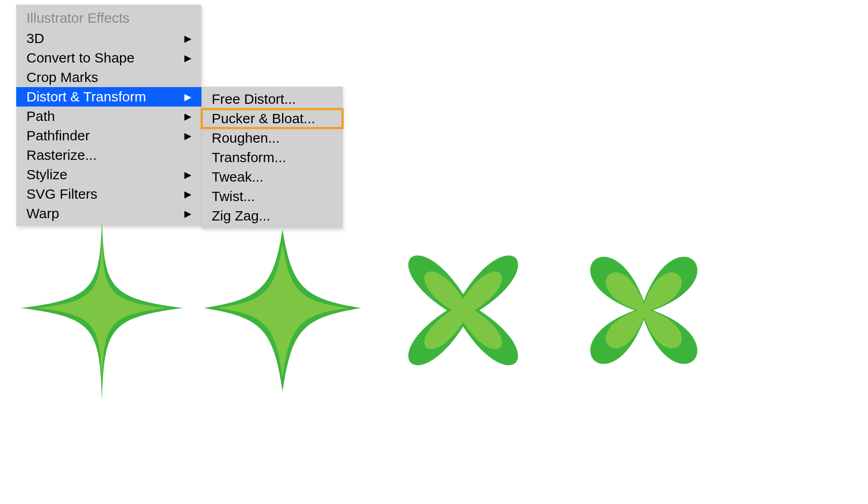 The width and height of the screenshot is (868, 504). I want to click on menu-item-convert-to-shape: Convert to Shape▶, so click(109, 58).